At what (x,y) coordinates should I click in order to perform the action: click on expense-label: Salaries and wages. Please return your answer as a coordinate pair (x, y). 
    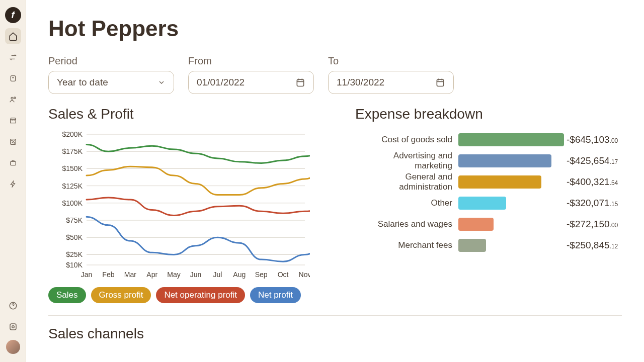
    Looking at the image, I should click on (407, 224).